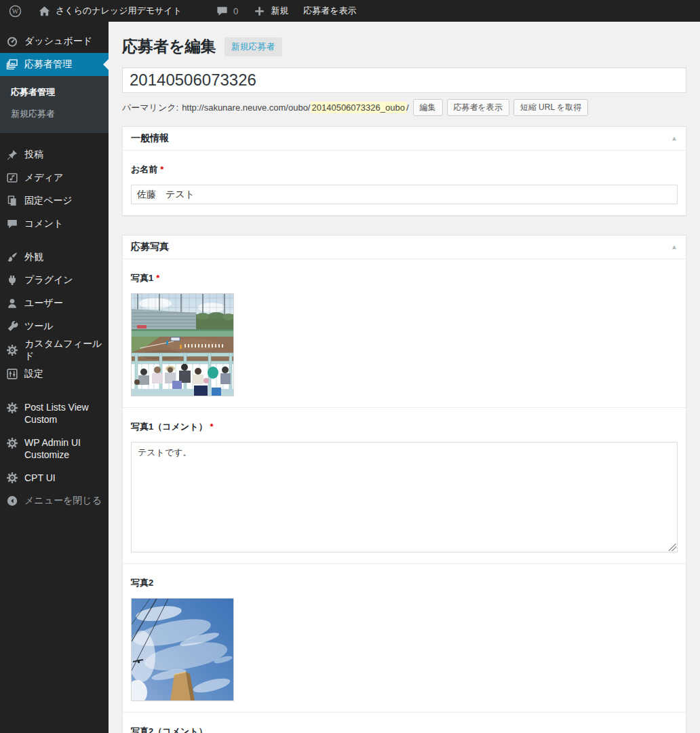 Image resolution: width=700 pixels, height=733 pixels. What do you see at coordinates (54, 224) in the screenshot?
I see `sidebar-item-comments: コメント` at bounding box center [54, 224].